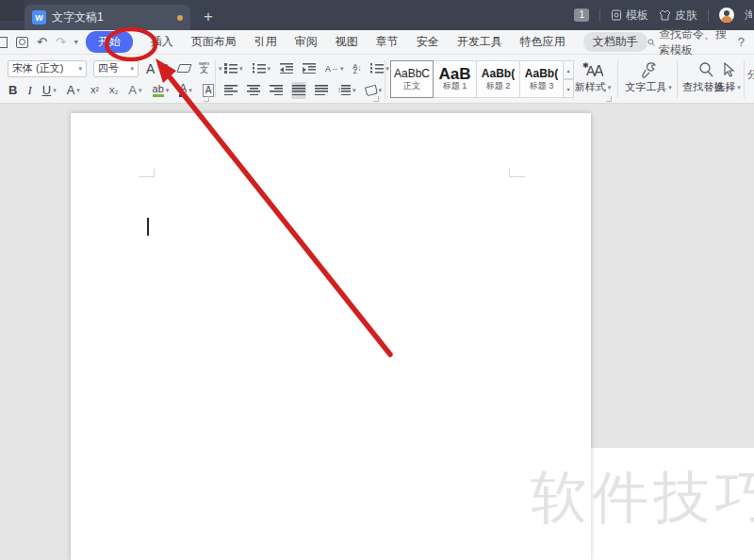 This screenshot has height=560, width=754. I want to click on window-count-badge: 1, so click(582, 15).